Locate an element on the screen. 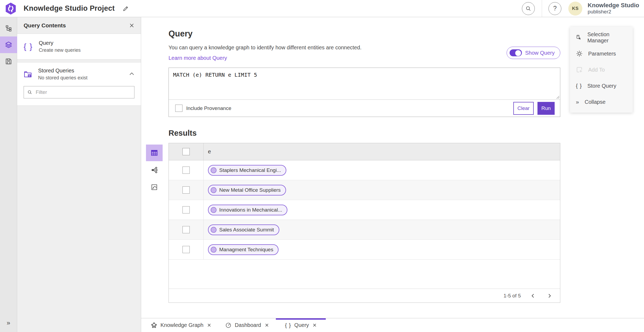  entity-chip: Staplers Mechanical Engi... is located at coordinates (247, 170).